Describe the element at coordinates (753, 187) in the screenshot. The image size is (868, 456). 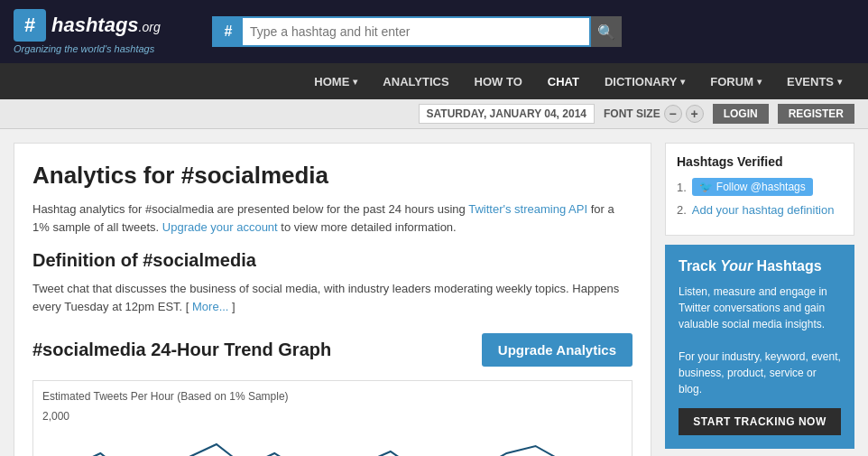
I see `twitter-follow-button: 🐦 Follow @hashtags` at that location.